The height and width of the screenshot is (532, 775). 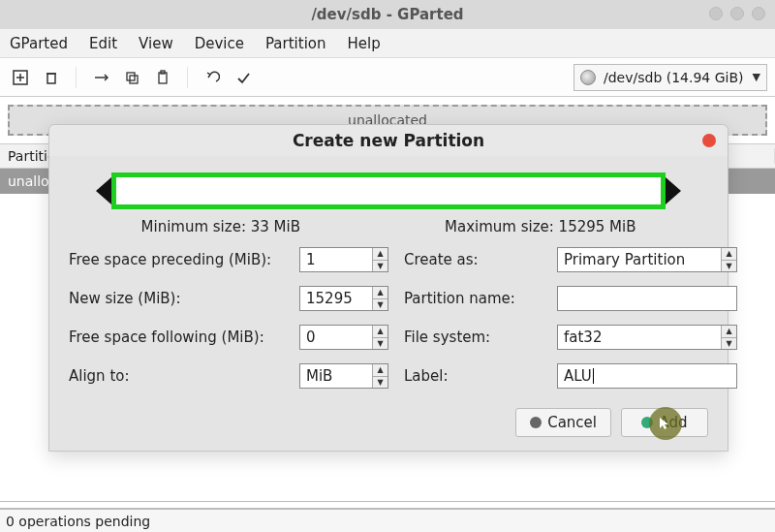 I want to click on create-as-select: Primary Partition ▲▼, so click(x=647, y=260).